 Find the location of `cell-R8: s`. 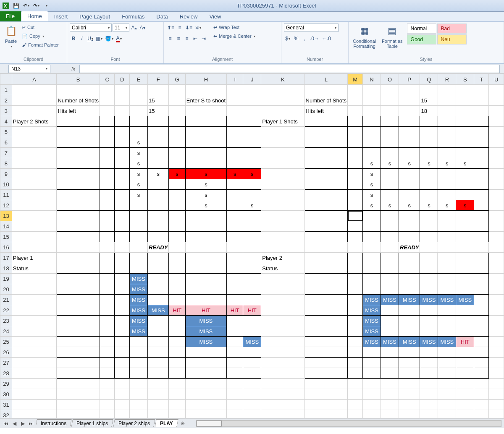

cell-R8: s is located at coordinates (447, 164).